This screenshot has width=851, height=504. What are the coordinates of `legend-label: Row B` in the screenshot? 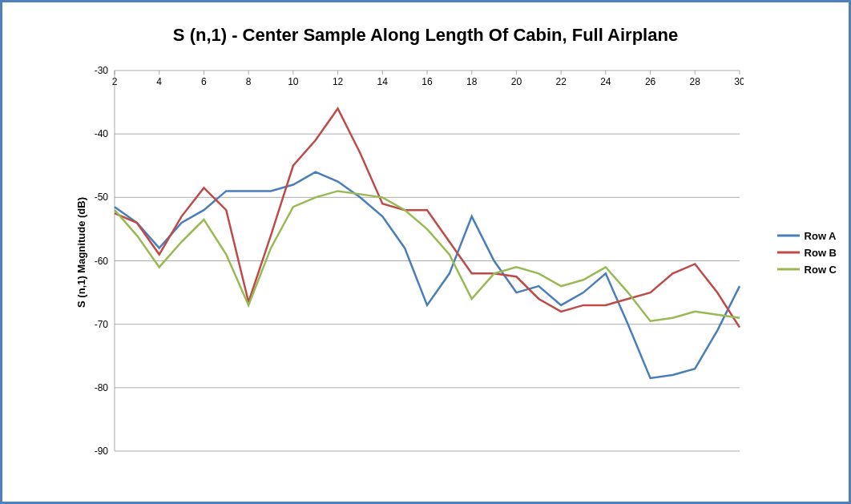 It's located at (821, 252).